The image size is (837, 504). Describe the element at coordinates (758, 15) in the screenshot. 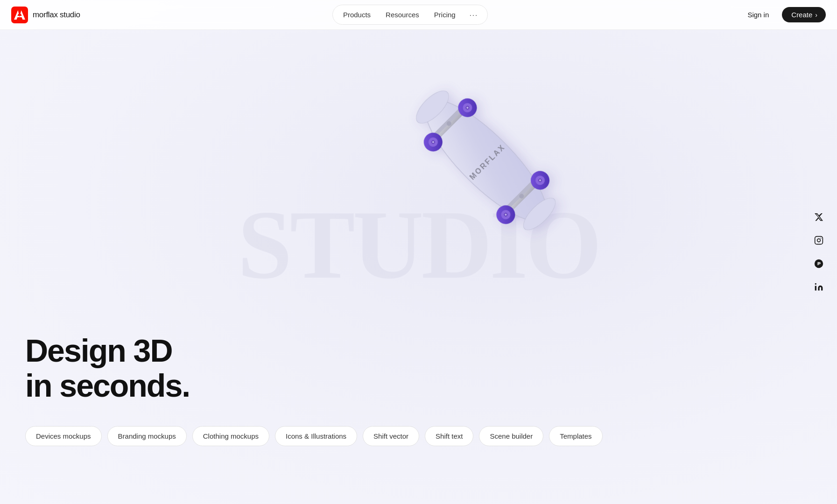

I see `sign-in-button: Sign in` at that location.